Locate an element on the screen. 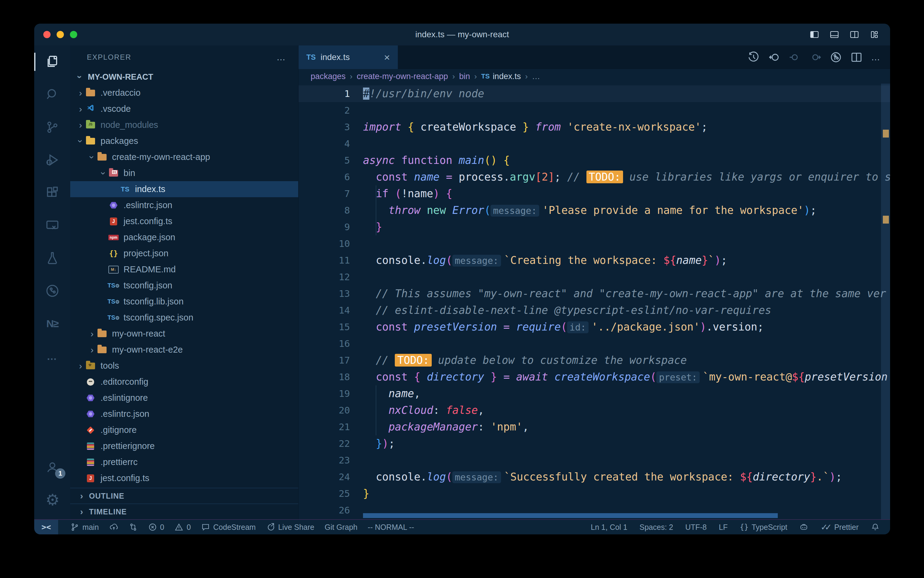 Image resolution: width=924 pixels, height=578 pixels. errors-status: 0 is located at coordinates (156, 527).